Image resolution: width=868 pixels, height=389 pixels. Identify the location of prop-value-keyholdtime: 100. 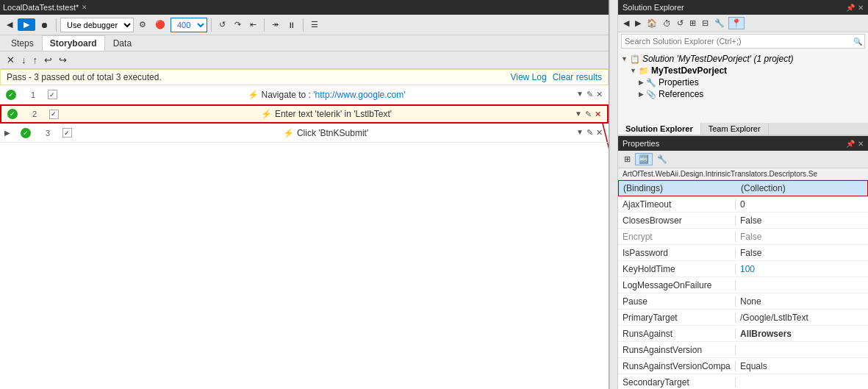
(802, 269).